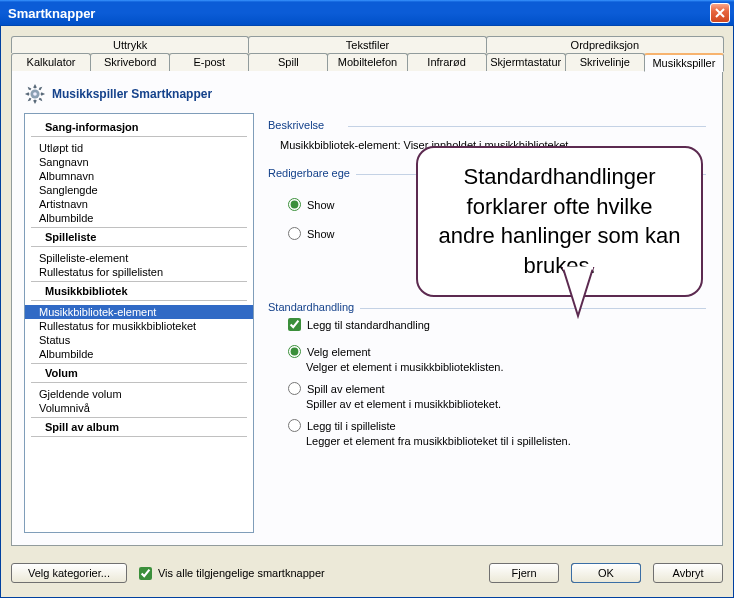  I want to click on cancel-button: Avbryt, so click(688, 573).